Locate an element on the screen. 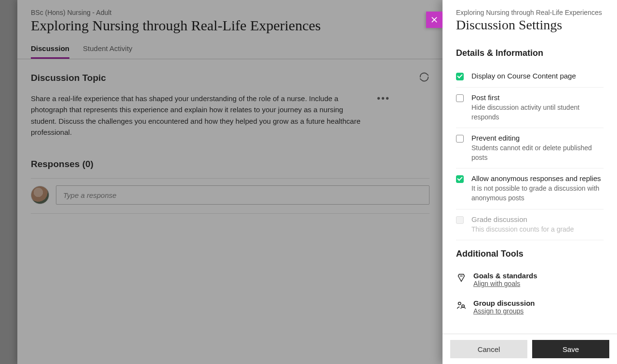 Image resolution: width=617 pixels, height=364 pixels. tool-group-discussion: Group discussion Assign to groups is located at coordinates (530, 308).